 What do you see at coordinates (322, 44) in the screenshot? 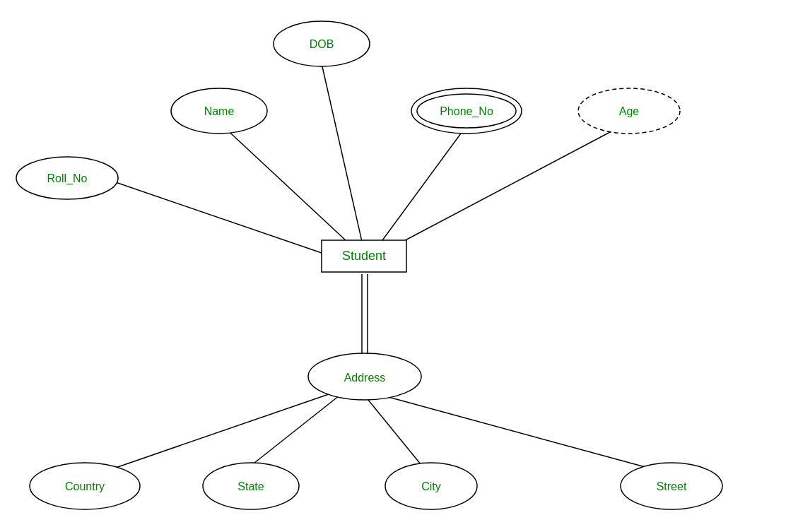
I see `dob-label: DOB` at bounding box center [322, 44].